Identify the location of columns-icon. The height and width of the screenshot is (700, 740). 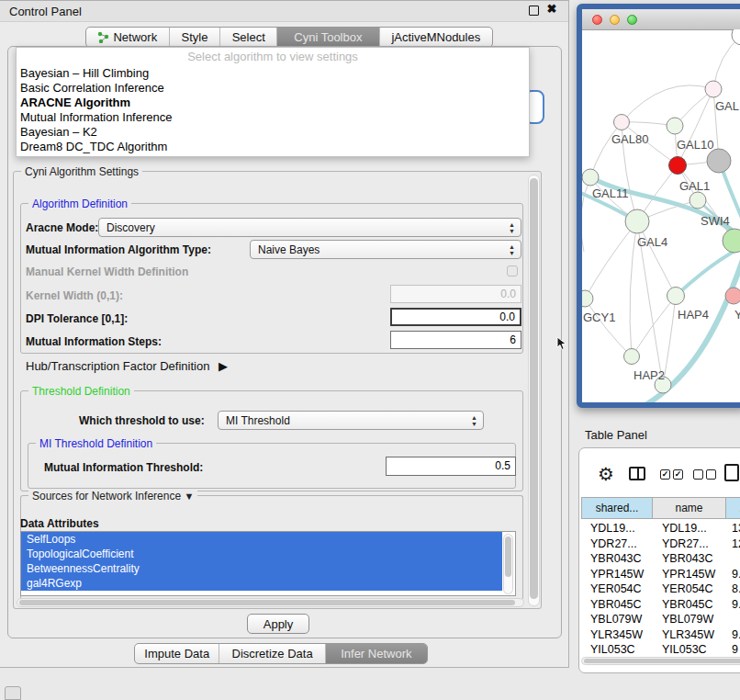
(637, 474).